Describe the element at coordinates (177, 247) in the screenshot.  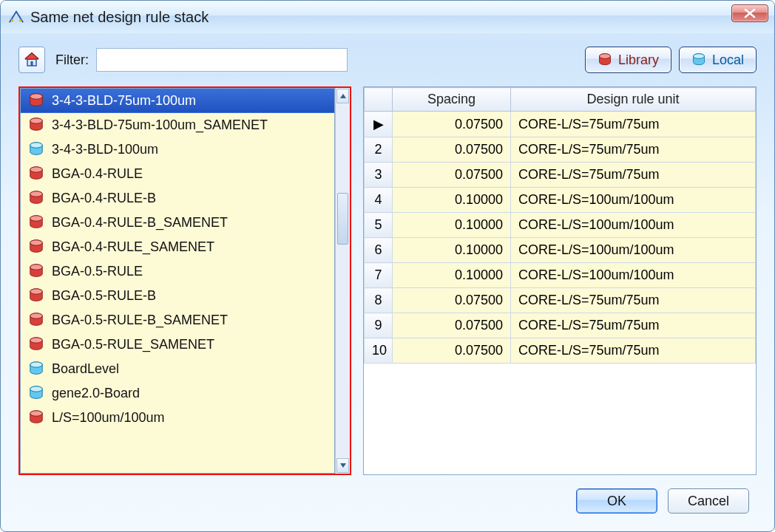
I see `list-item: BGA-0.4-RULE_SAMENET` at that location.